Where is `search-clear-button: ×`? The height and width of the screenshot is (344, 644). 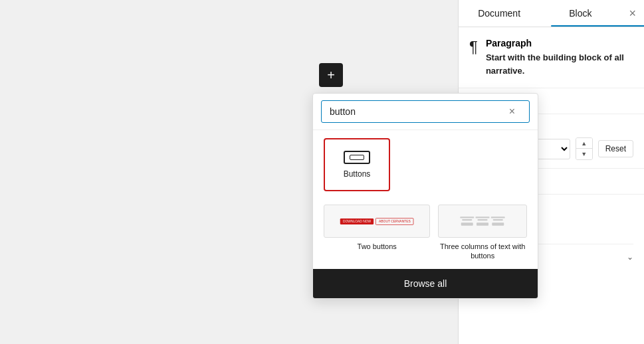 search-clear-button: × is located at coordinates (512, 112).